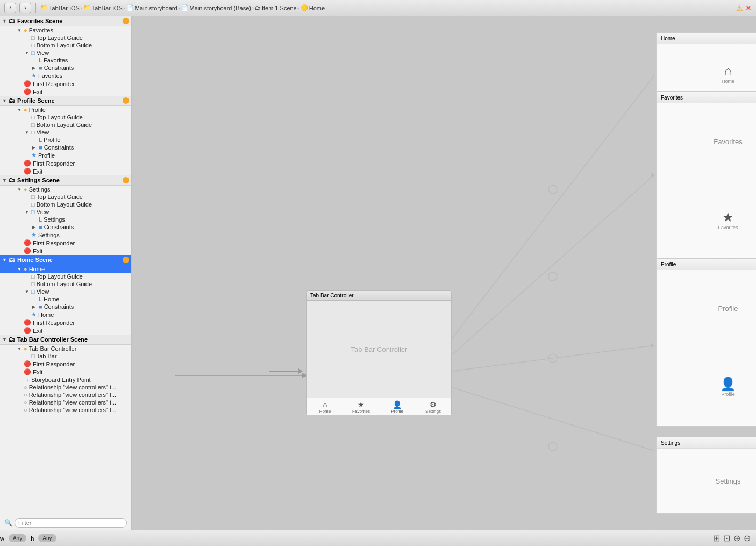  I want to click on zoom-fit-icon: ⊡, so click(727, 538).